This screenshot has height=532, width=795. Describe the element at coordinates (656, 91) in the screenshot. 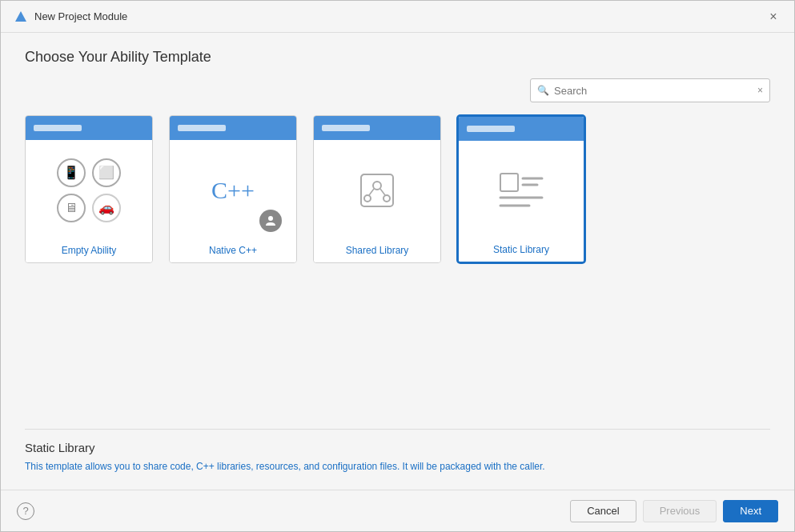

I see `search-input` at that location.